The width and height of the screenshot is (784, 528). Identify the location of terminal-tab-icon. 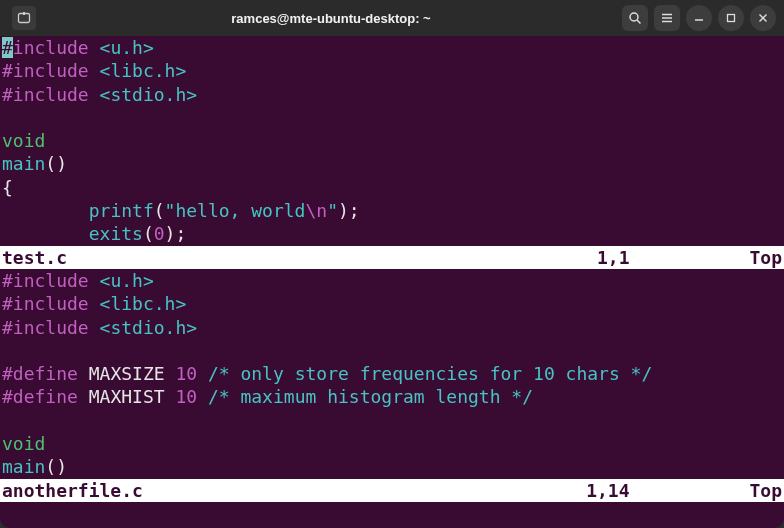
(24, 18).